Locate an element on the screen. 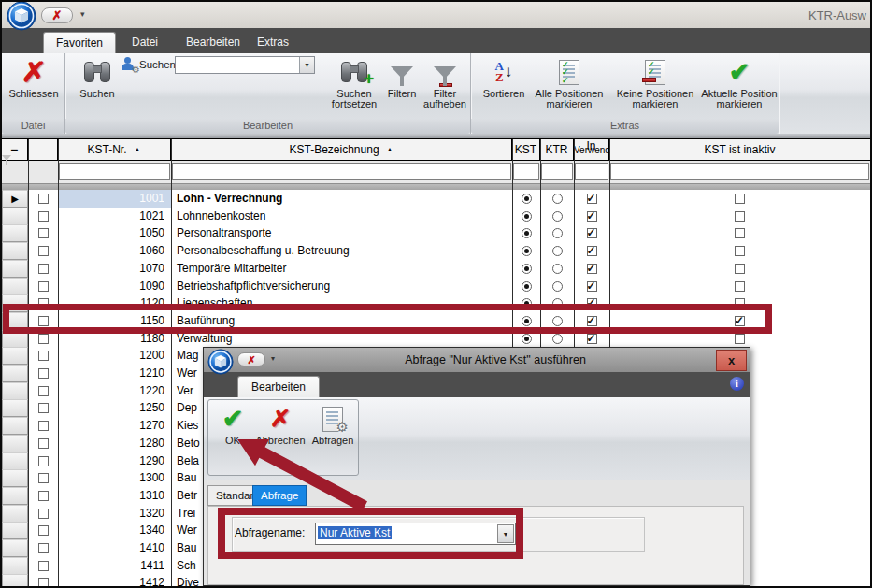 Image resolution: width=872 pixels, height=588 pixels. kst-nr-cell: 1200 is located at coordinates (114, 355).